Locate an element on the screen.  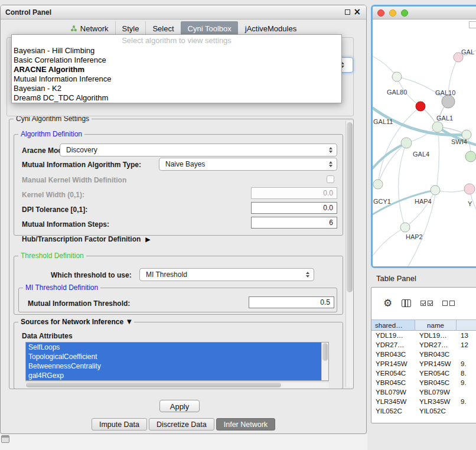
algorithm-option-bayesian-hill-climbing: Bayesian - Hill Climbing is located at coordinates (177, 51).